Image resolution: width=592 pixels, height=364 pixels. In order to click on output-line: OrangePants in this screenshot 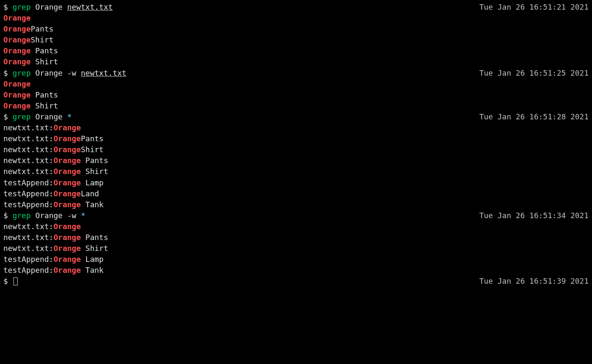, I will do `click(296, 29)`.